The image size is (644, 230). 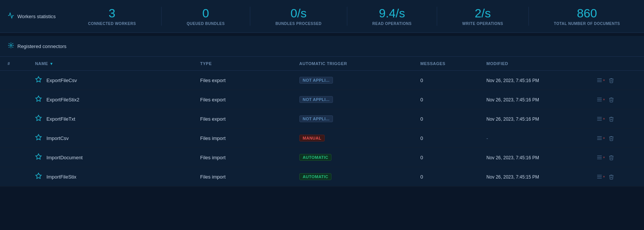 What do you see at coordinates (312, 138) in the screenshot?
I see `trigger-badge: MANUAL` at bounding box center [312, 138].